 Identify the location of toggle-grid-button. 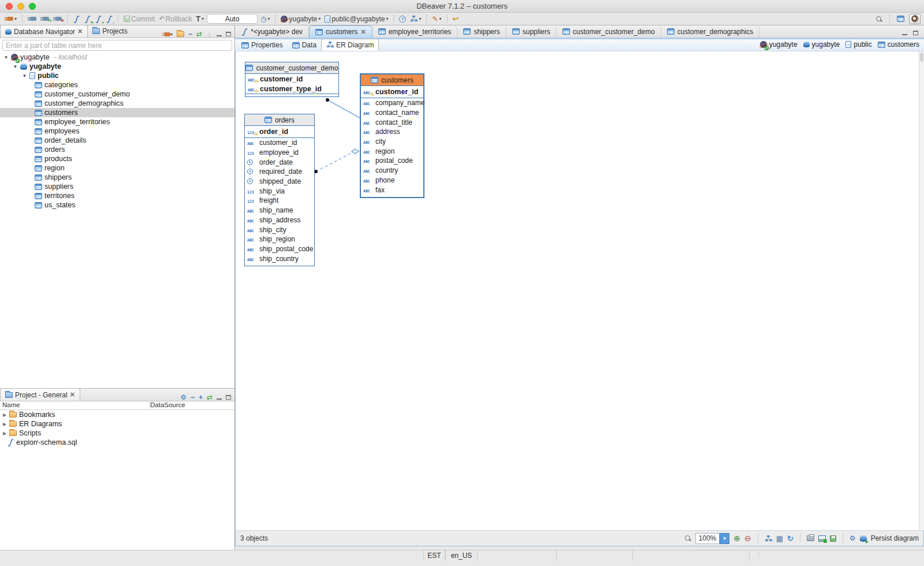
(780, 538).